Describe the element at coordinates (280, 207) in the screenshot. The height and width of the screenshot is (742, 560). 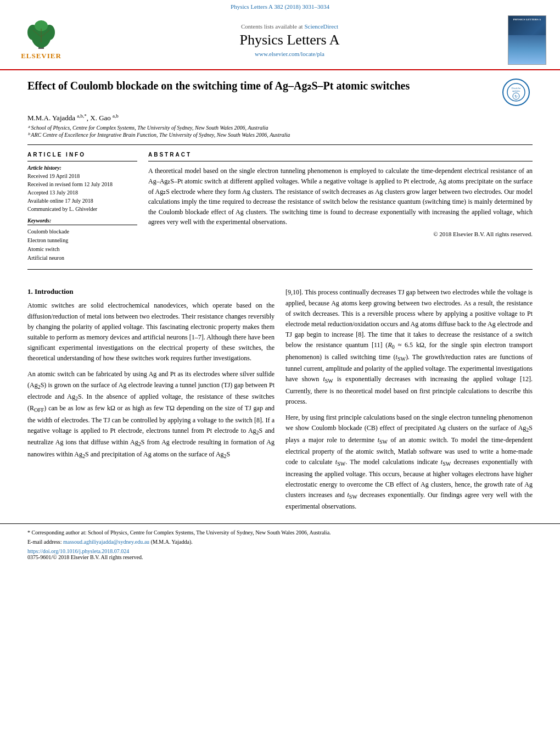
I see `article-info-abstract-section: ARTICLE INFO Article history: Received 1…` at that location.